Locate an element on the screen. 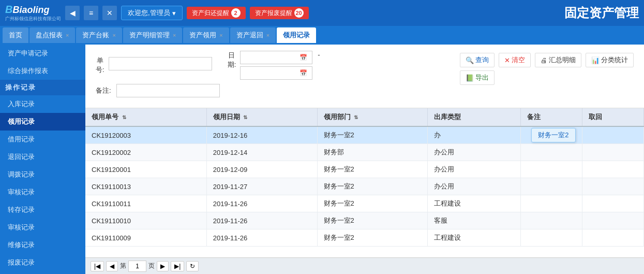 The width and height of the screenshot is (644, 274). col-date: 领用日期 ⇅ is located at coordinates (262, 117).